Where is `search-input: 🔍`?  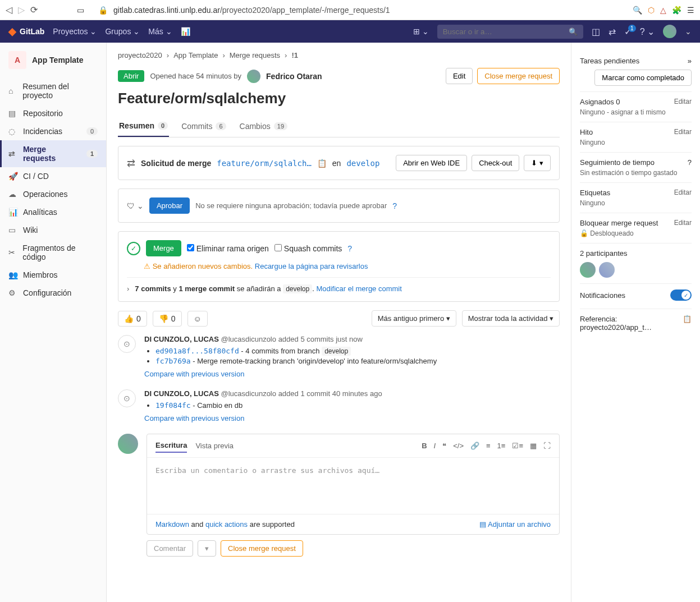 search-input: 🔍 is located at coordinates (510, 31).